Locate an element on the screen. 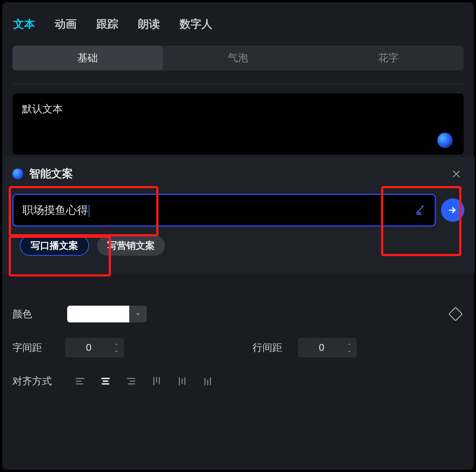  magic-wand-icon is located at coordinates (420, 210).